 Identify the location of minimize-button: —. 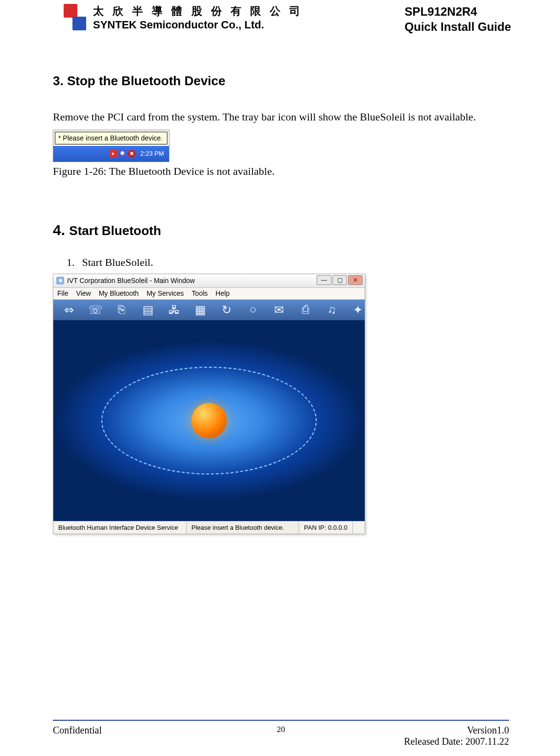
(324, 280).